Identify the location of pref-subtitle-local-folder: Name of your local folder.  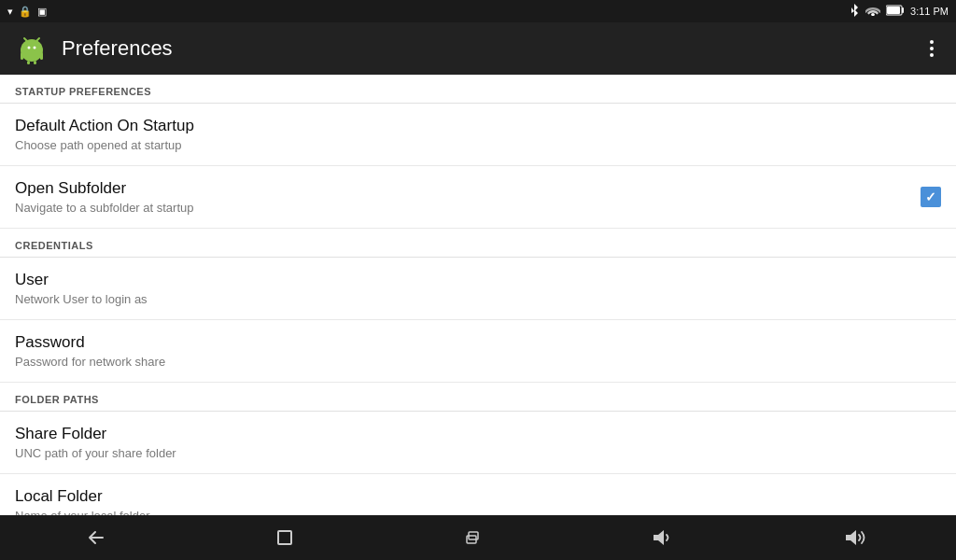
(478, 511).